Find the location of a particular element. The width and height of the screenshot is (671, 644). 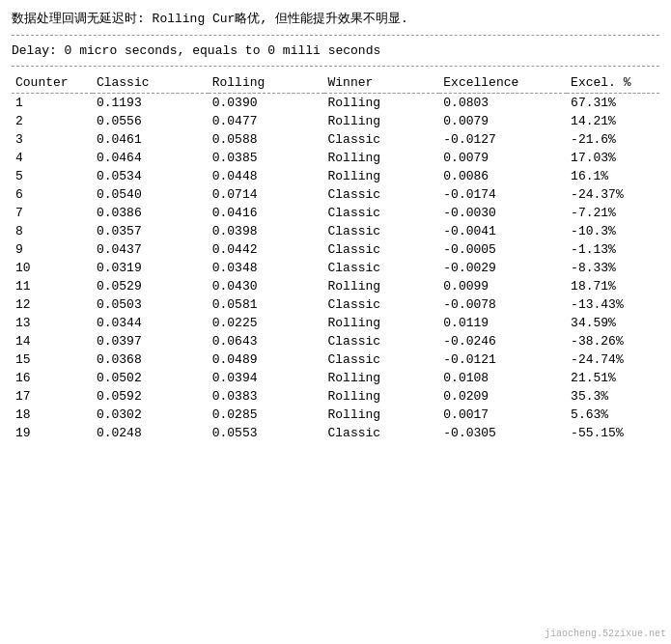

cell-rolling: 0.0442 is located at coordinates (266, 249).